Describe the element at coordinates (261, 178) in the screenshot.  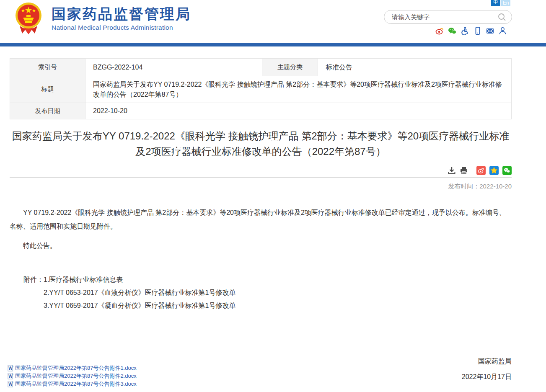
I see `title-divider` at that location.